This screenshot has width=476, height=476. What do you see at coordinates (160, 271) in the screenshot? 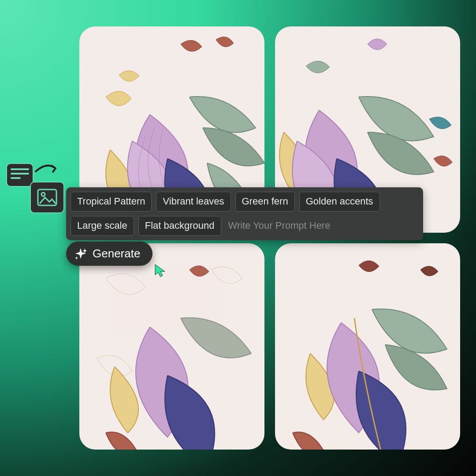
I see `cursor-icon` at bounding box center [160, 271].